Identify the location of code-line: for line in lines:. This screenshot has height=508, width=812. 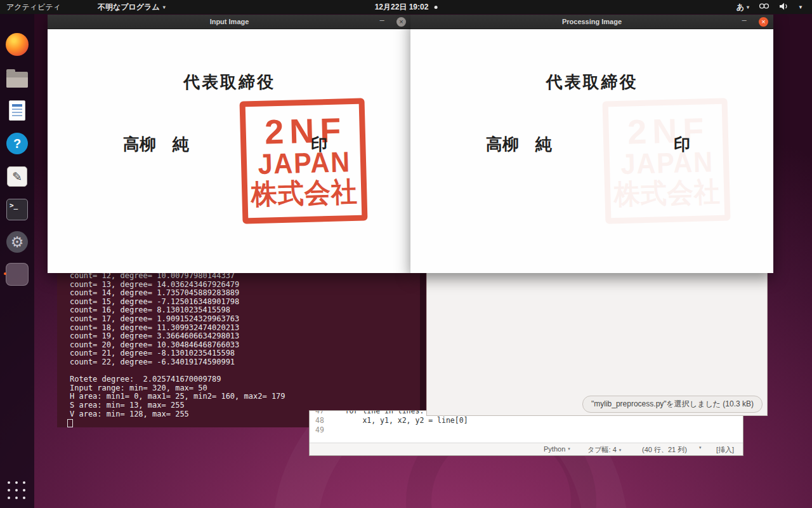
(376, 413).